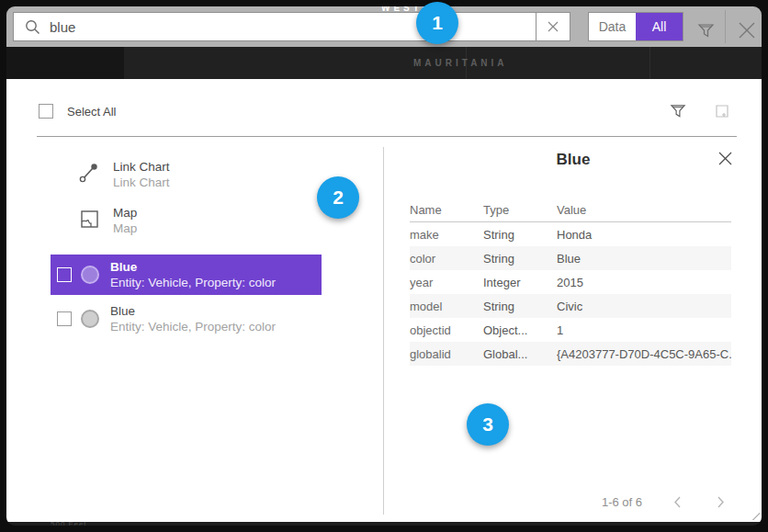 The image size is (768, 532). I want to click on table-row: model String Civic, so click(570, 306).